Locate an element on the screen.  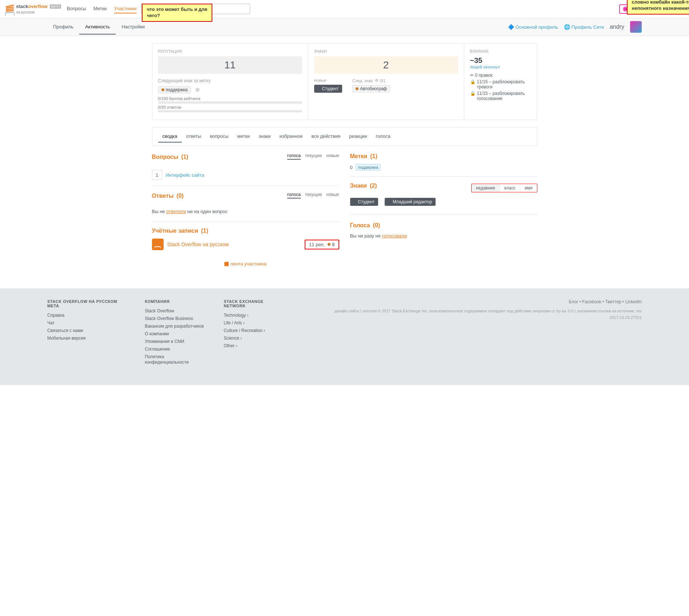
filter-current: текущие is located at coordinates (313, 156).